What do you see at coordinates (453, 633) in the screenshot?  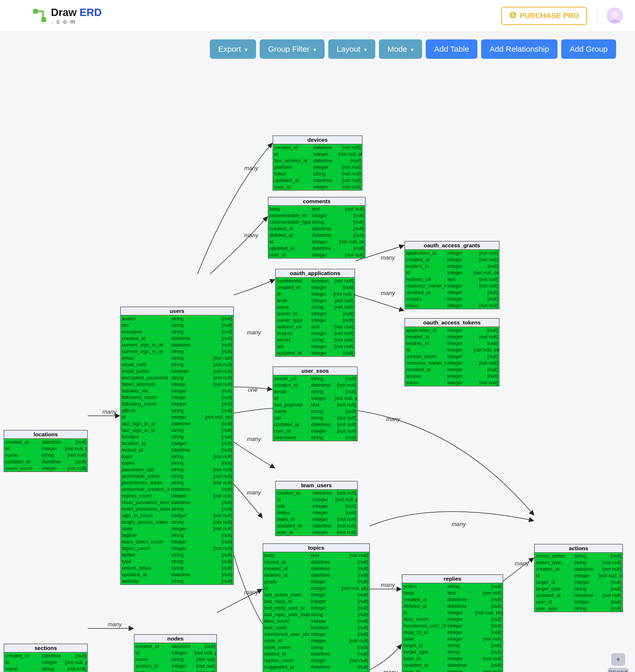 I see `table-row: reply_to_idinteger[null]` at bounding box center [453, 633].